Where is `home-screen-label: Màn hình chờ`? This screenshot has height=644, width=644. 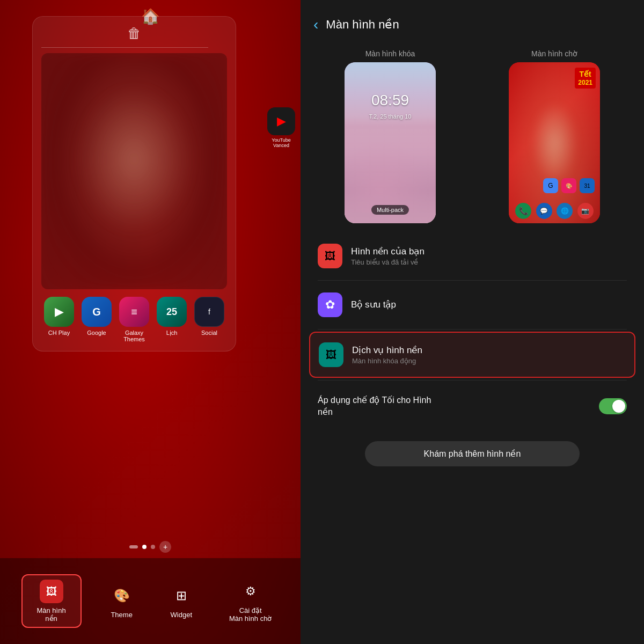 home-screen-label: Màn hình chờ is located at coordinates (554, 54).